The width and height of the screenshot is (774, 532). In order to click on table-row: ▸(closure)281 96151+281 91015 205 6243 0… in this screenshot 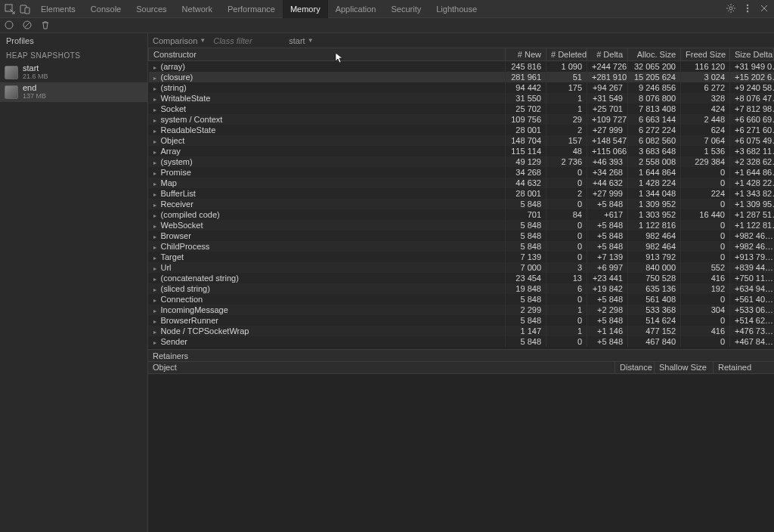, I will do `click(461, 77)`.